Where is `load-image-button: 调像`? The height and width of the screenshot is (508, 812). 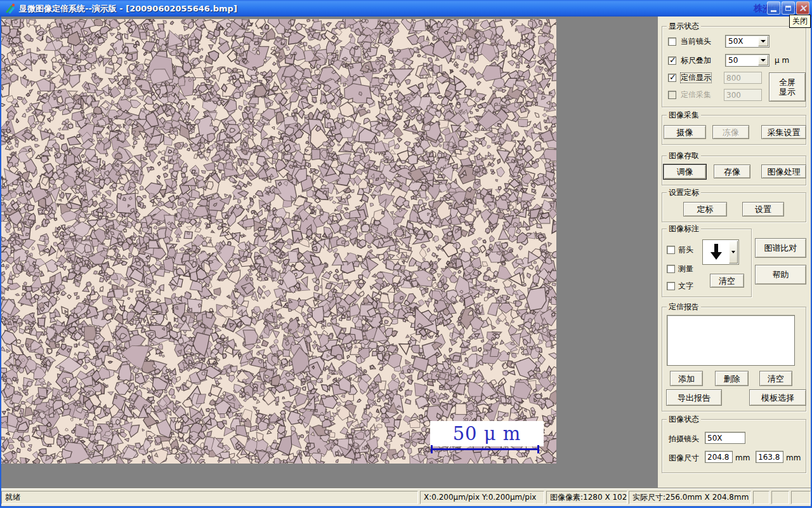
load-image-button: 调像 is located at coordinates (685, 171).